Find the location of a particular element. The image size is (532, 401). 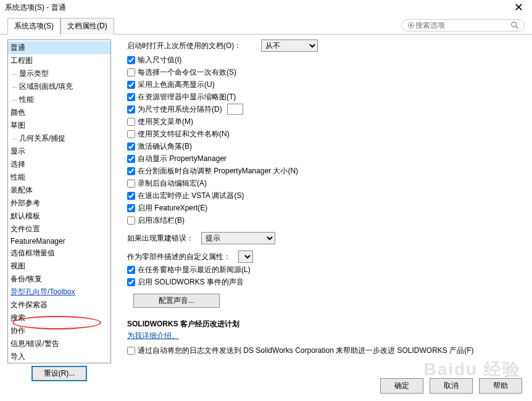

nav-item-1: 工程图 is located at coordinates (59, 60).